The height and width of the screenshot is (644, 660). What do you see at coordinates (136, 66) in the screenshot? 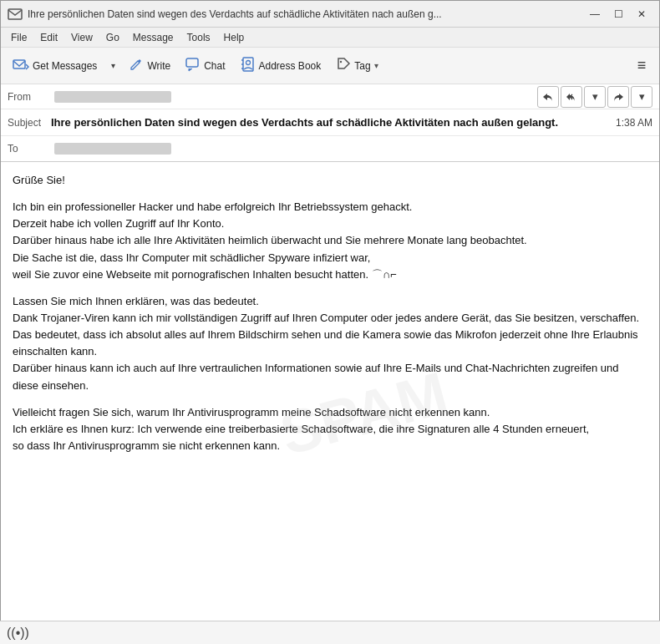
I see `write-icon` at bounding box center [136, 66].